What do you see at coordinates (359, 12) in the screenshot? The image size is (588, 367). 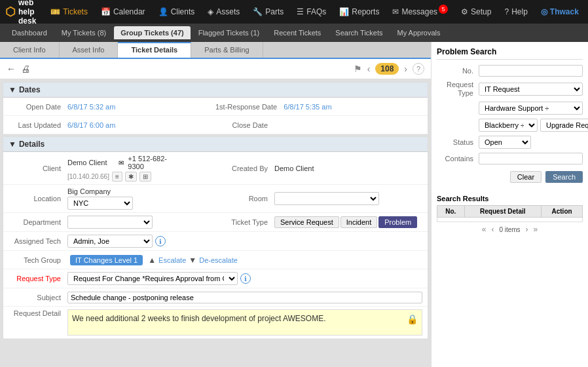 I see `nav-reports: 📊 Reports` at bounding box center [359, 12].